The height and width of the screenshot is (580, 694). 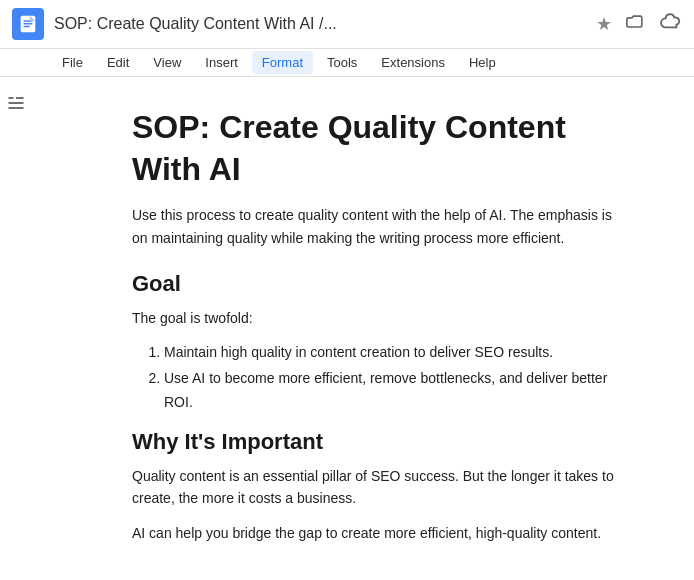 I want to click on outline-toggle, so click(x=16, y=103).